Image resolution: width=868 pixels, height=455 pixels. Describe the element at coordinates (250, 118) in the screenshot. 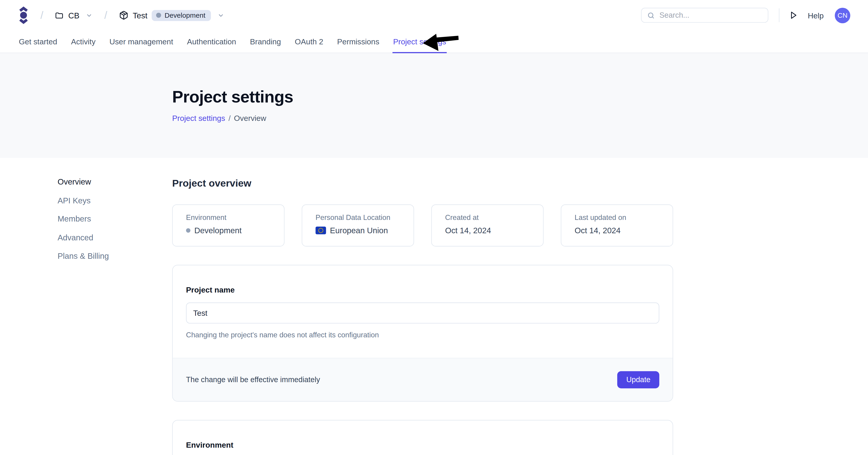

I see `breadcrumb-current: Overview` at that location.